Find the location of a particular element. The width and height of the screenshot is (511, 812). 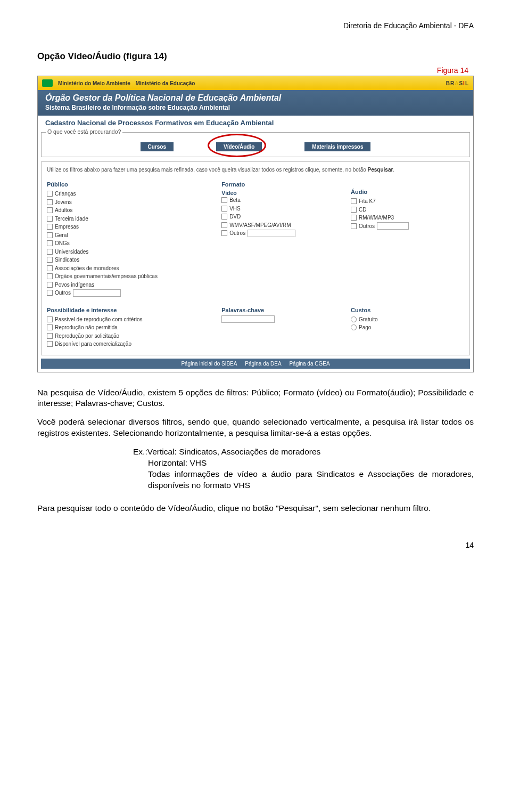

formato-sub: Vídeo is located at coordinates (278, 193).